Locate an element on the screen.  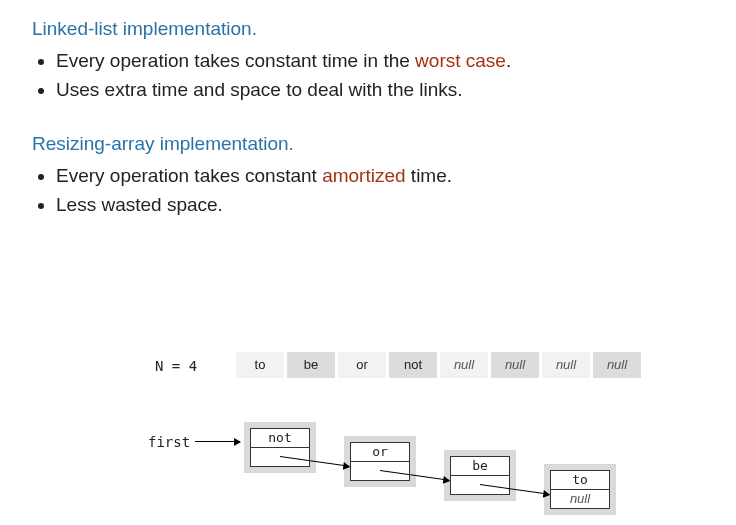
ra-b1-post: time. is located at coordinates (429, 176).